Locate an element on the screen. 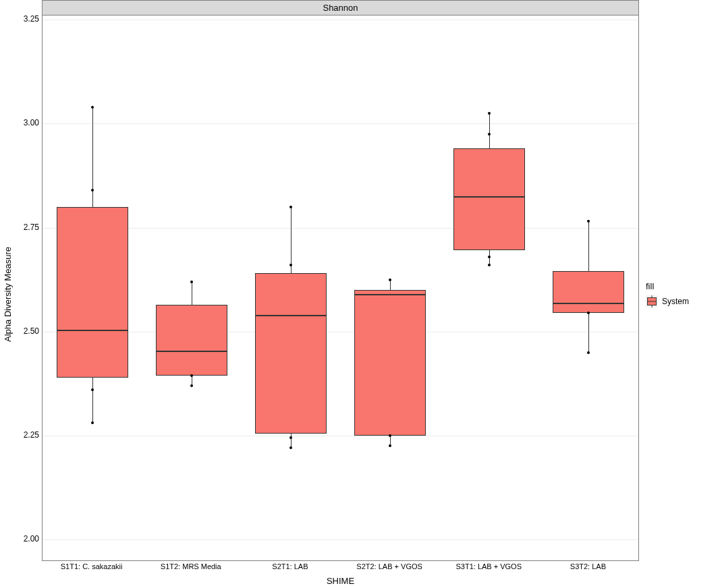 This screenshot has width=720, height=588. y-axis-label-col: Alpha Diversity Measure is located at coordinates (7, 294).